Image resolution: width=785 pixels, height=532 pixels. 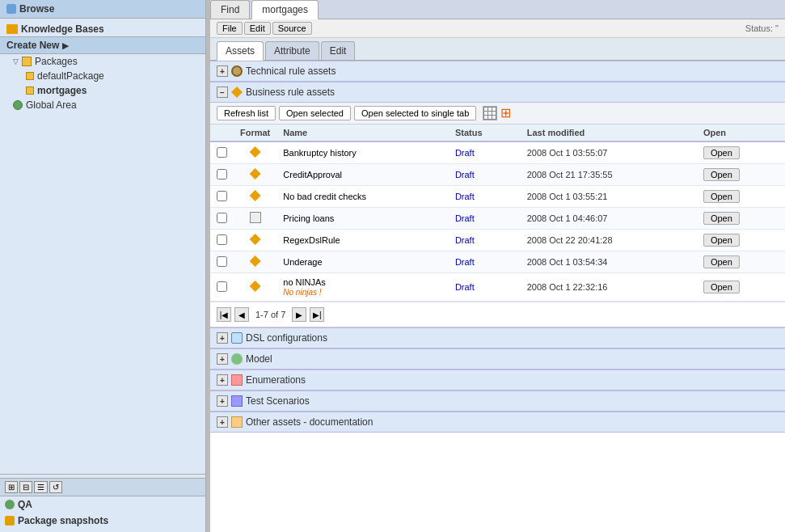 What do you see at coordinates (609, 175) in the screenshot?
I see `row-last-modified-cell: 2008 Oct 21 17:35:55` at bounding box center [609, 175].